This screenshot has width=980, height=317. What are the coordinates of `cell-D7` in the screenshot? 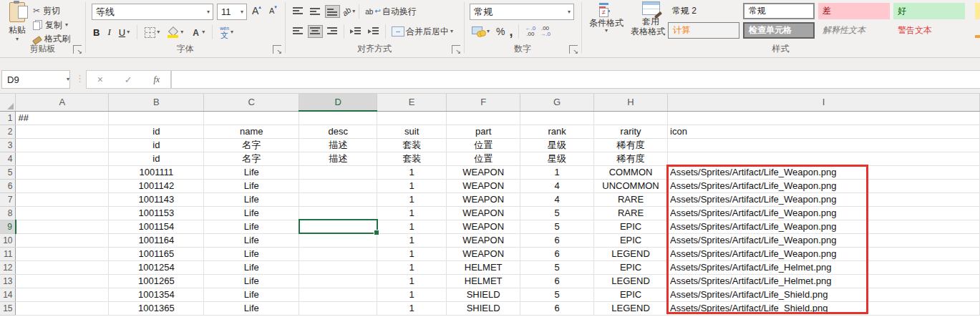 It's located at (338, 199).